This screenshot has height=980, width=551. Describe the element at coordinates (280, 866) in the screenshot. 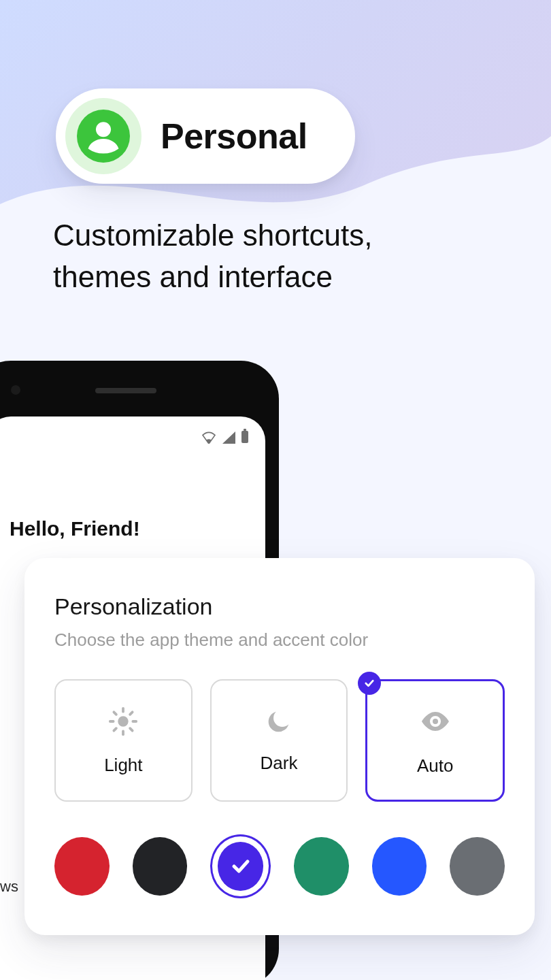

I see `accent-color-row` at that location.